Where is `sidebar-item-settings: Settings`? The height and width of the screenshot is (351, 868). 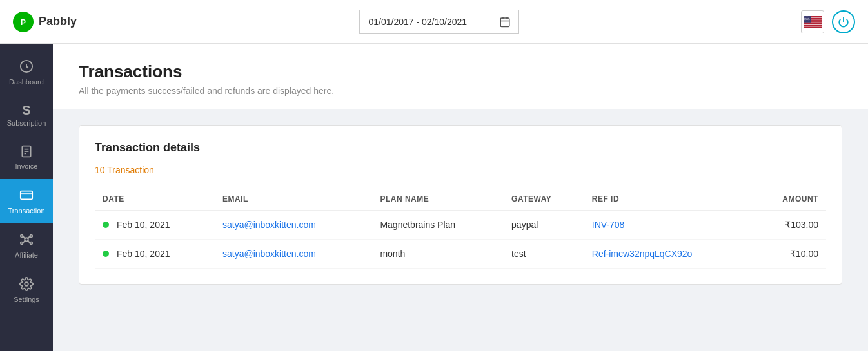
sidebar-item-settings: Settings is located at coordinates (26, 290).